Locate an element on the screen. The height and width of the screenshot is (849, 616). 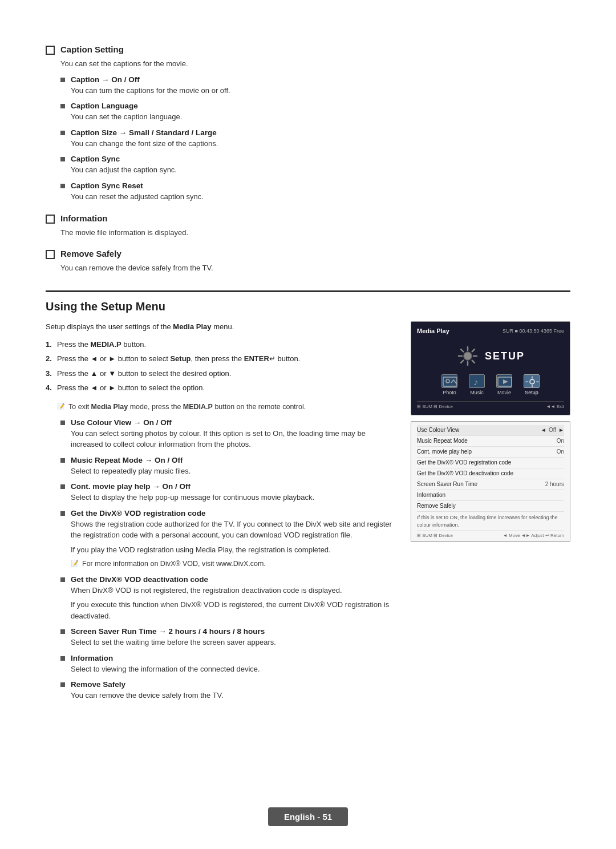
screen-setup-label: SETUP is located at coordinates (505, 356).